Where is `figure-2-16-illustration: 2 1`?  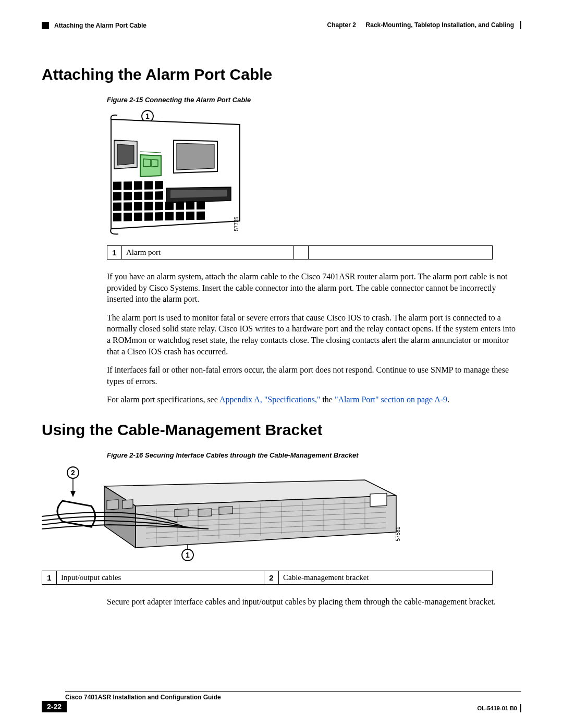
figure-2-16-illustration: 2 1 is located at coordinates (282, 515).